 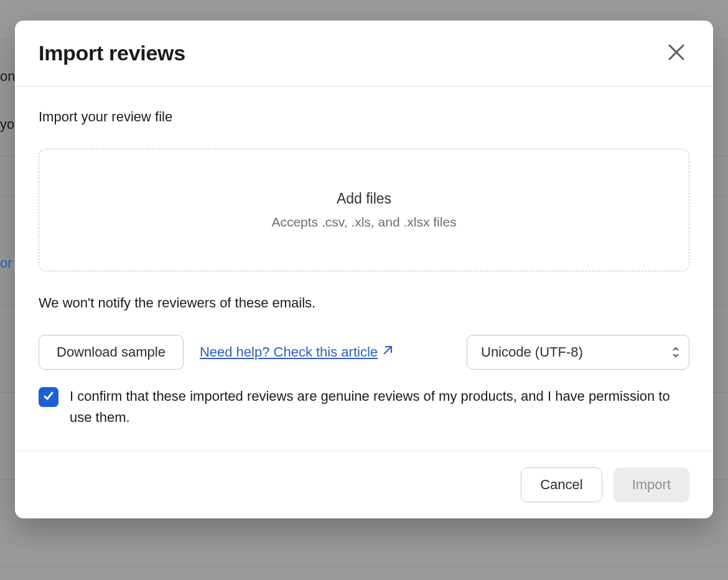 What do you see at coordinates (49, 397) in the screenshot?
I see `confirm-checkbox` at bounding box center [49, 397].